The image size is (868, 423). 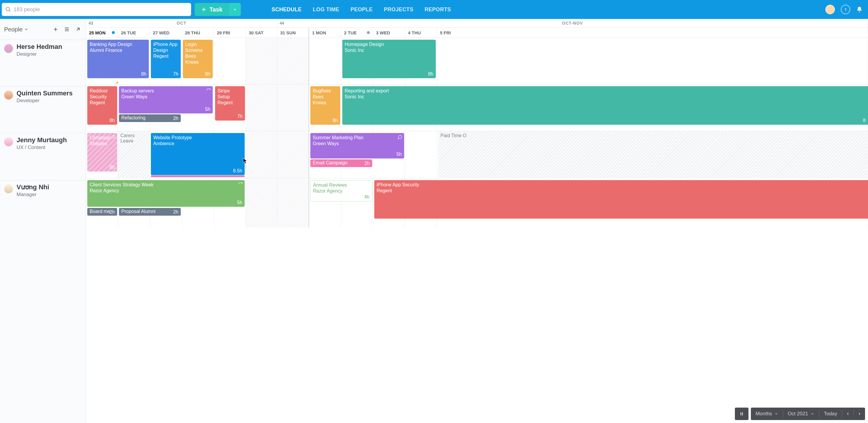 I want to click on pause-button, so click(x=742, y=414).